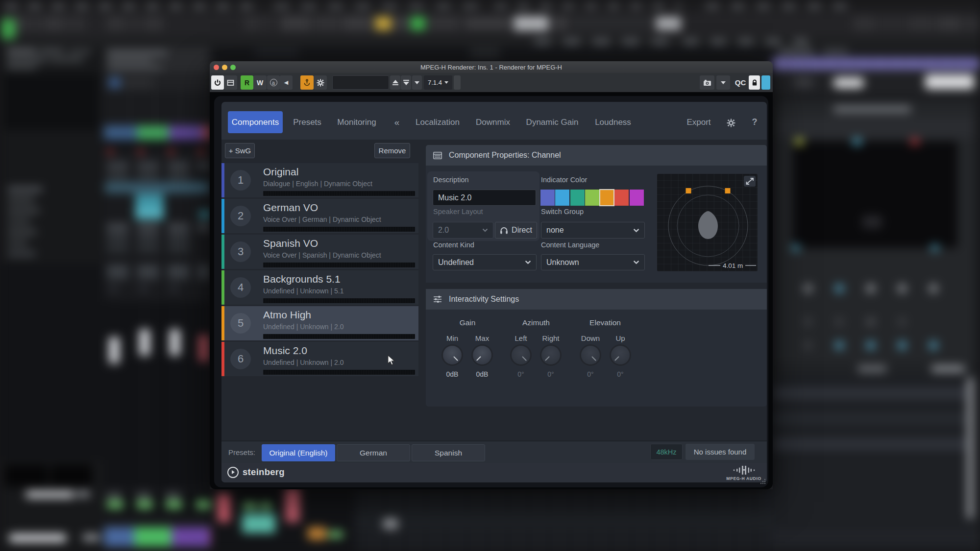 The height and width of the screenshot is (551, 980). I want to click on output-layout-select: 7.1.4, so click(438, 82).